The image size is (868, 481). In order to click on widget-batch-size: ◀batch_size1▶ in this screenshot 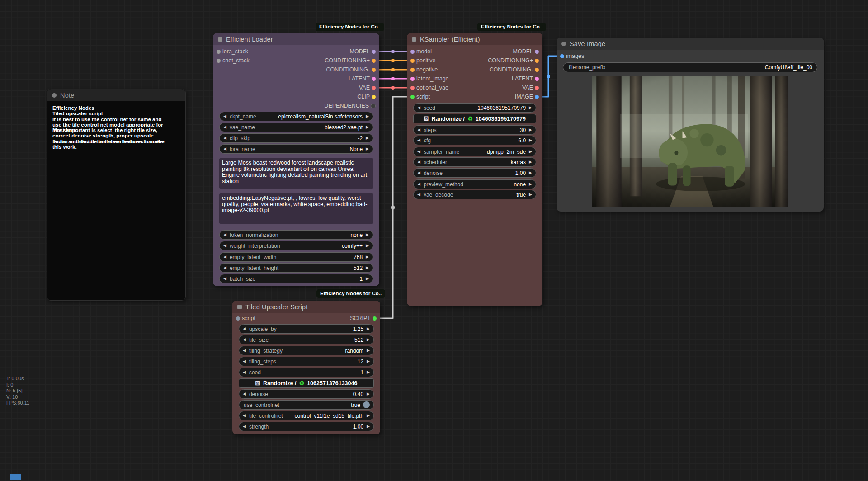, I will do `click(296, 278)`.